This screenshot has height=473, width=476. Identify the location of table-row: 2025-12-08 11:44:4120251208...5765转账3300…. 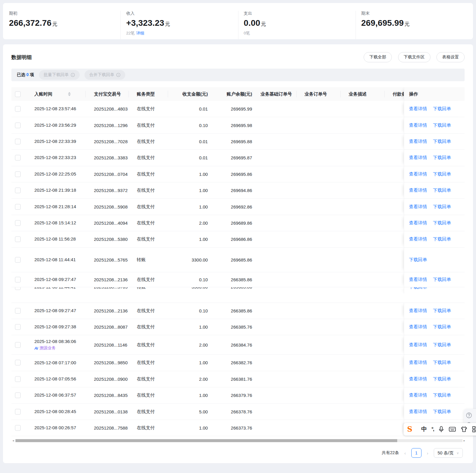
(238, 295).